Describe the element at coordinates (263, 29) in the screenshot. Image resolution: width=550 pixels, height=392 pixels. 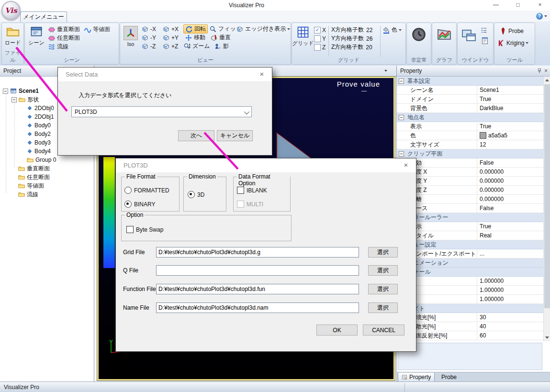
I see `edges-display-button: エッジ付き表示` at that location.